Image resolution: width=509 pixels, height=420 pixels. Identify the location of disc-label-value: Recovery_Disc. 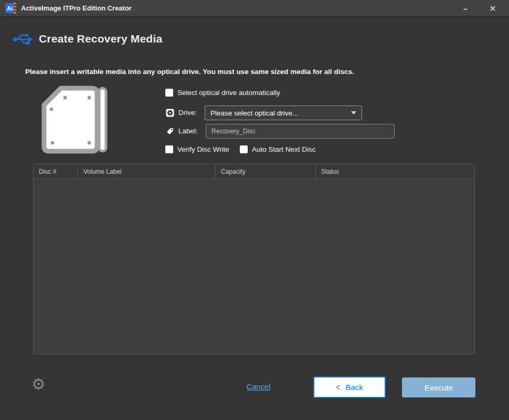
(234, 131).